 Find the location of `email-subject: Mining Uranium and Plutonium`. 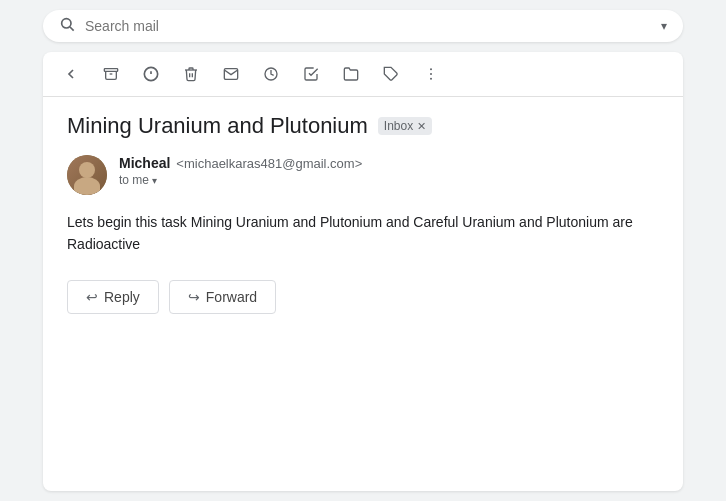

email-subject: Mining Uranium and Plutonium is located at coordinates (218, 126).